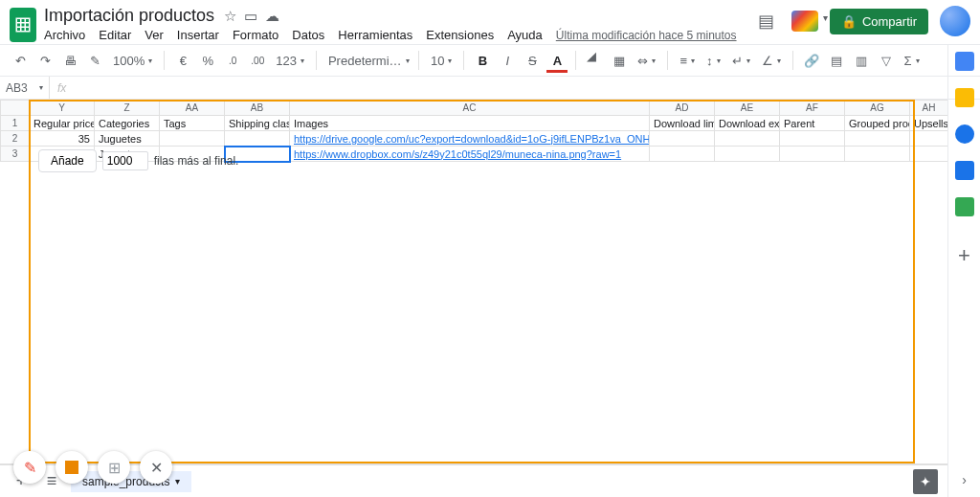 Image resolution: width=980 pixels, height=497 pixels. I want to click on doc-title: Importación productos, so click(129, 15).